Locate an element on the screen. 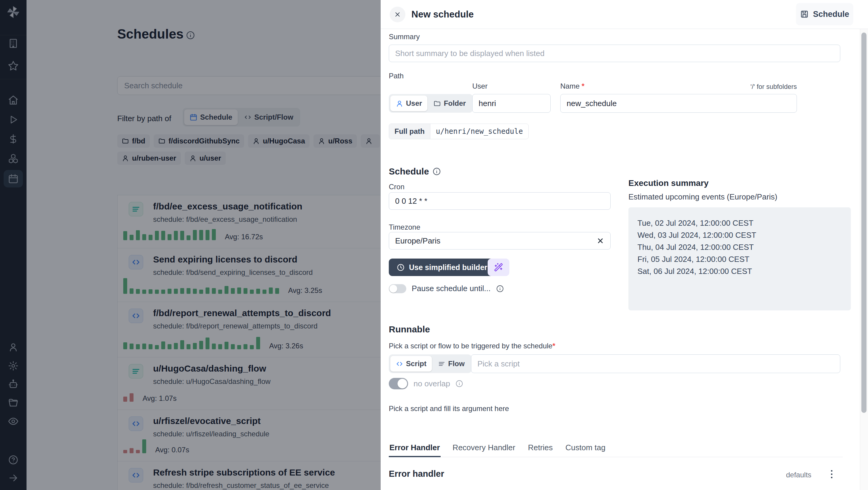 The image size is (868, 490). arguments-hint: Pick a script and fill its argument here is located at coordinates (449, 408).